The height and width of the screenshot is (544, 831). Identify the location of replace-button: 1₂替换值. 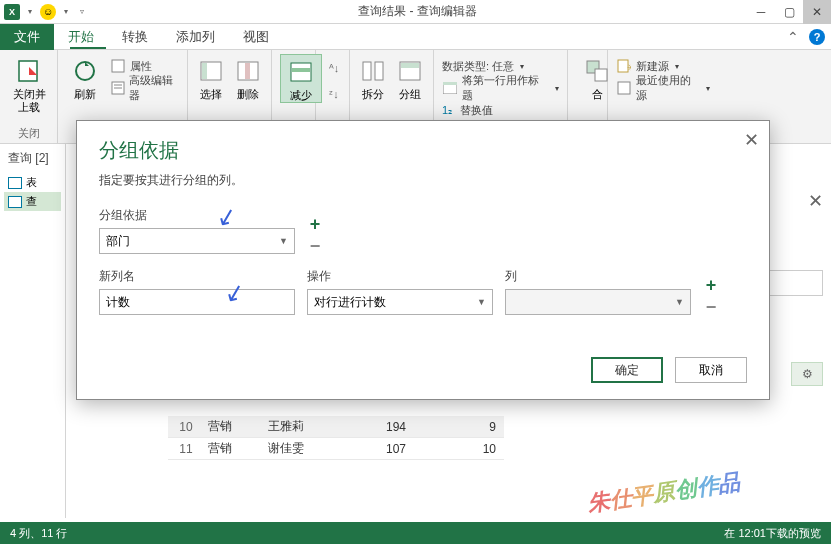
(500, 110).